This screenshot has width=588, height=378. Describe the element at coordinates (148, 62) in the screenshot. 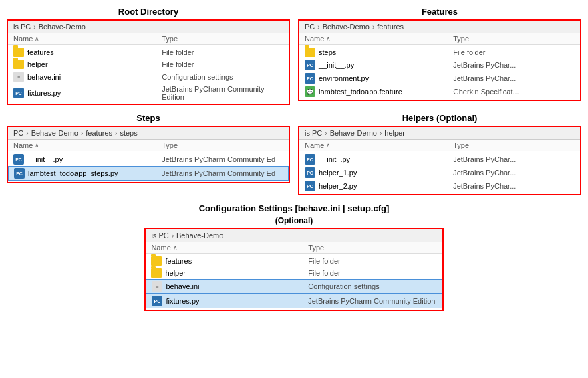

I see `root-explorer: is PC › Behave-Demo Name ∧ Type features…` at that location.